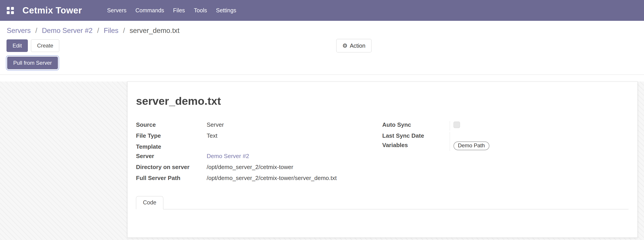 The width and height of the screenshot is (644, 240). Describe the element at coordinates (259, 148) in the screenshot. I see `field-row-template: Template` at that location.